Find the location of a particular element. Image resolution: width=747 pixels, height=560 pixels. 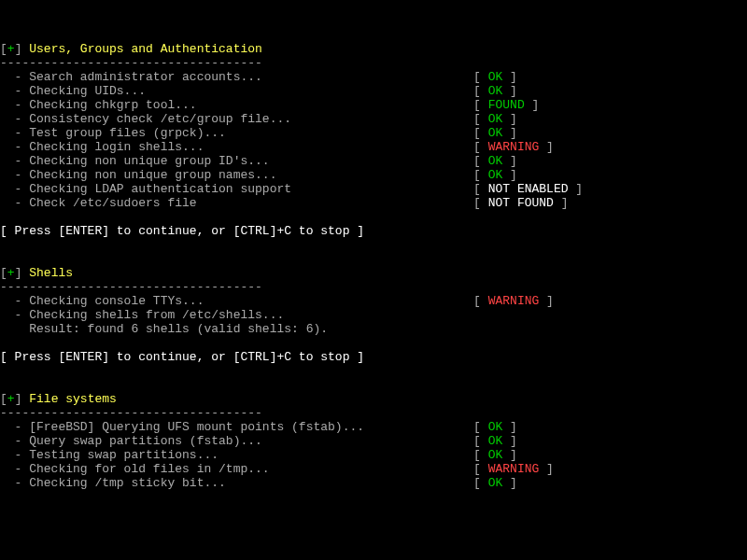

check-line: - Checking non unique group names... [ O… is located at coordinates (259, 175).